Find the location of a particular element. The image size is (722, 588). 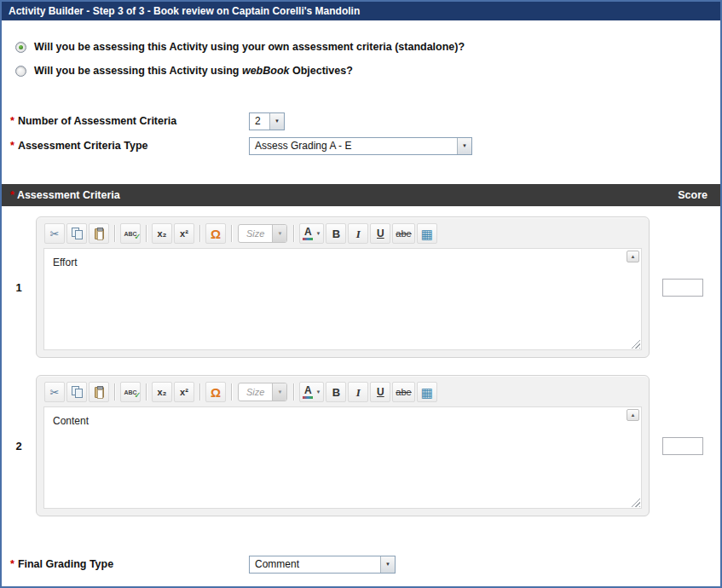

label-text: Final Grading Type is located at coordinates (66, 564).